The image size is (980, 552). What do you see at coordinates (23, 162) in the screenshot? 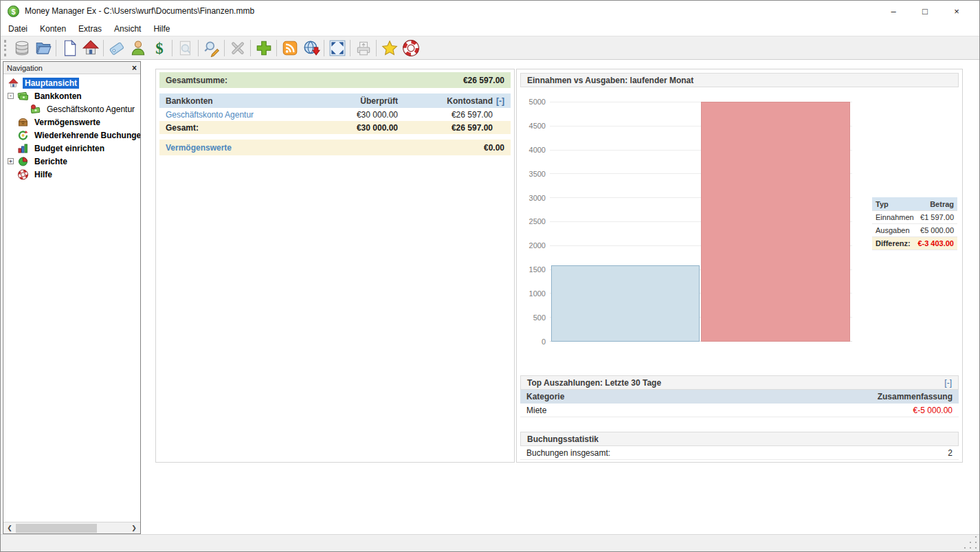
I see `reports-icon` at bounding box center [23, 162].